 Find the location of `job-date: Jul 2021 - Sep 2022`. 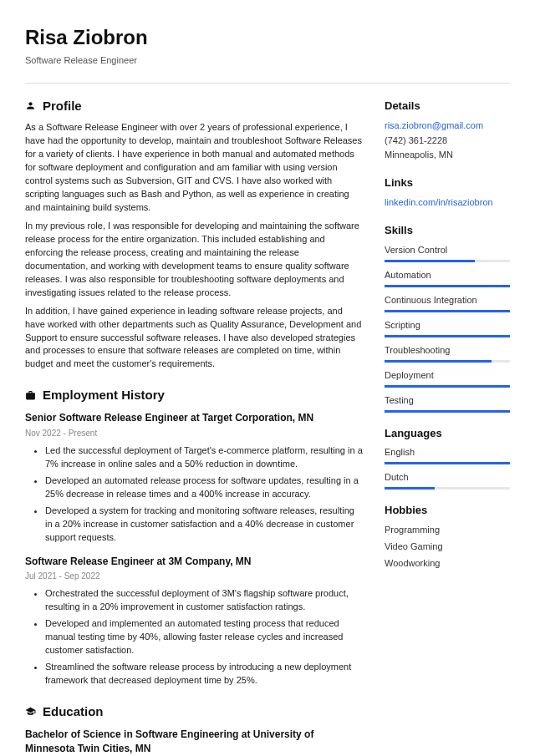

job-date: Jul 2021 - Sep 2022 is located at coordinates (194, 576).